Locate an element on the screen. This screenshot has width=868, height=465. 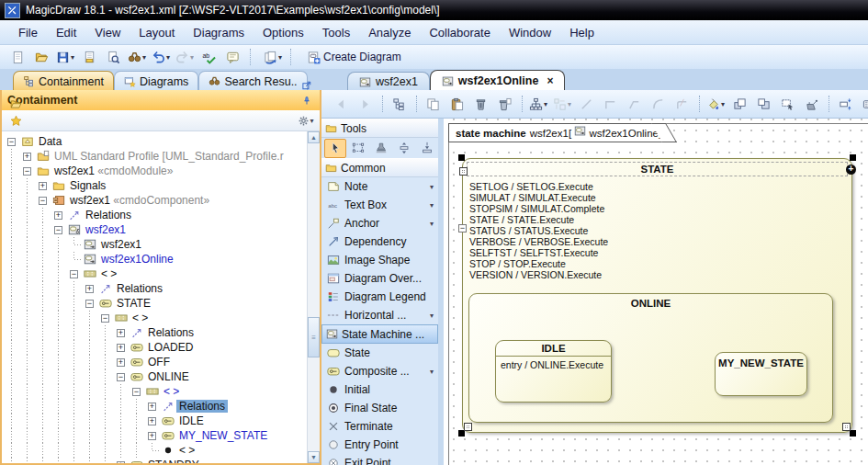
internal-transition: SIMULAT / SIMULAT.Execute is located at coordinates (660, 198).